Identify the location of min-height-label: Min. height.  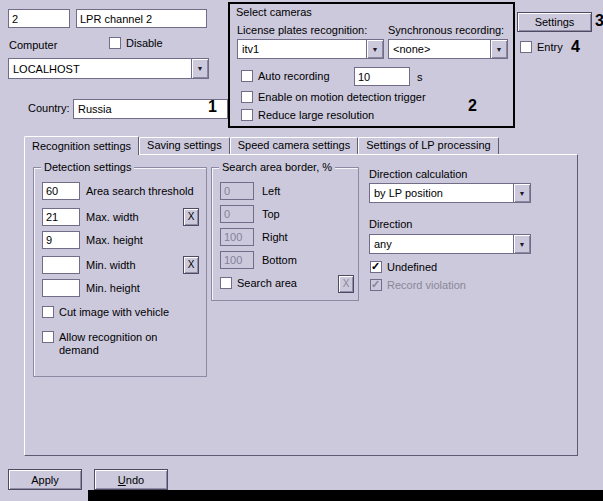
(113, 288).